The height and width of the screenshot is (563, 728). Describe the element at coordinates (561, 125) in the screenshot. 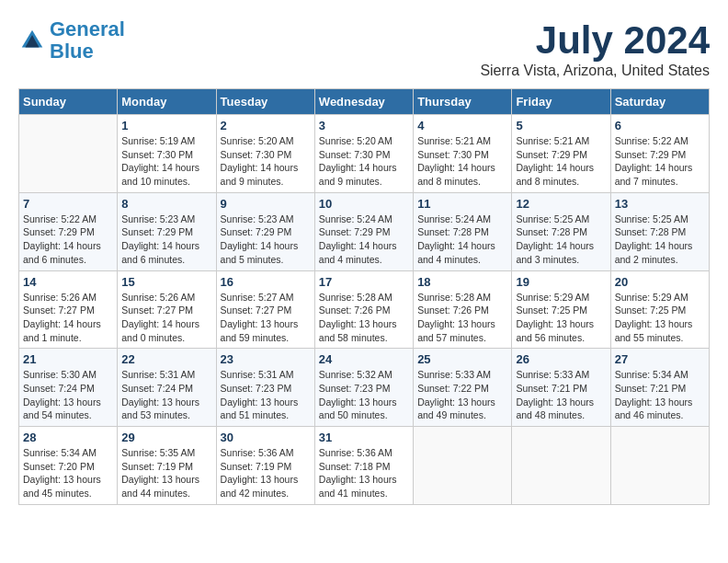

I see `day-number: 5` at that location.